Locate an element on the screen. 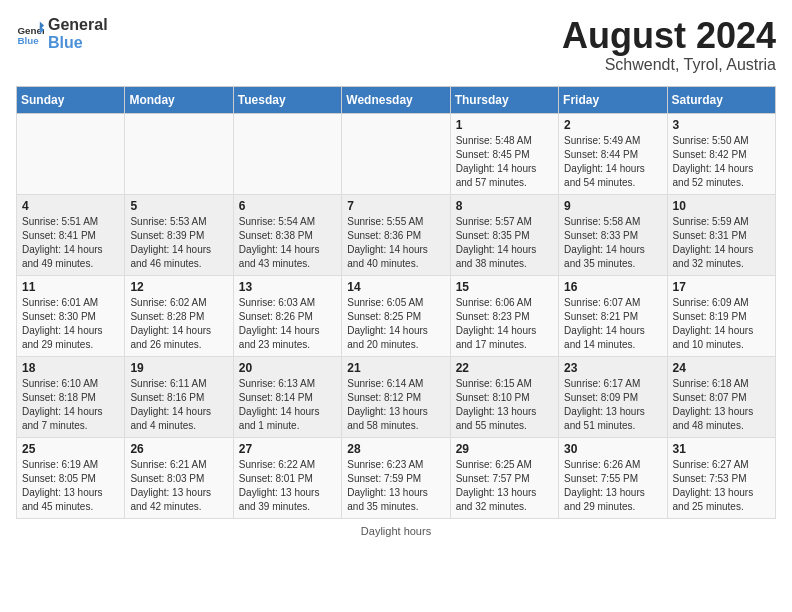 This screenshot has height=612, width=792. day-cell-2: 2Sunrise: 5:49 AM Sunset: 8:44 PM Daylig… is located at coordinates (613, 154).